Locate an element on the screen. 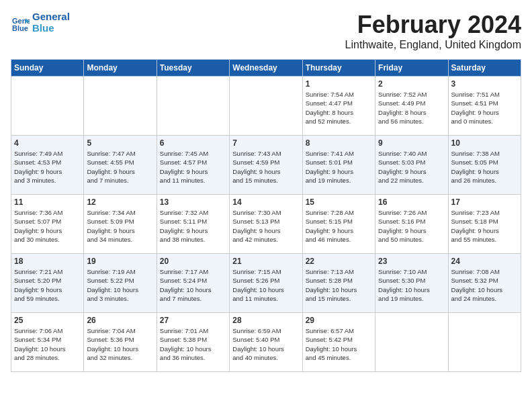  calendar-cell: 14Sunrise: 7:30 AM Sunset: 5:13 PM Dayli… is located at coordinates (266, 224).